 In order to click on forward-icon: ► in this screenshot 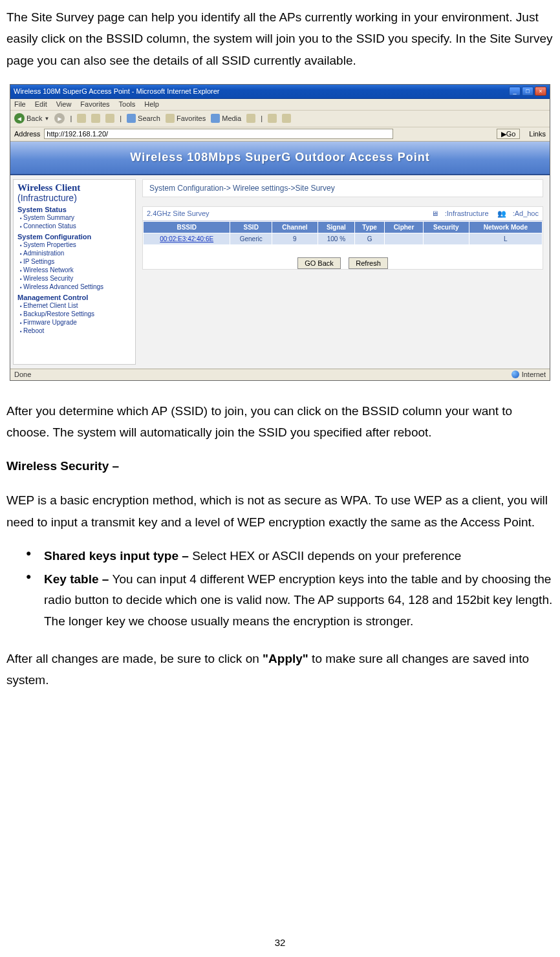, I will do `click(59, 118)`.